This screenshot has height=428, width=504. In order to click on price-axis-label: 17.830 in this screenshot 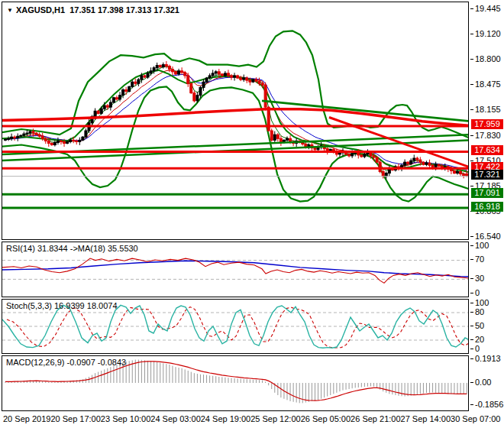, I will do `click(488, 135)`.